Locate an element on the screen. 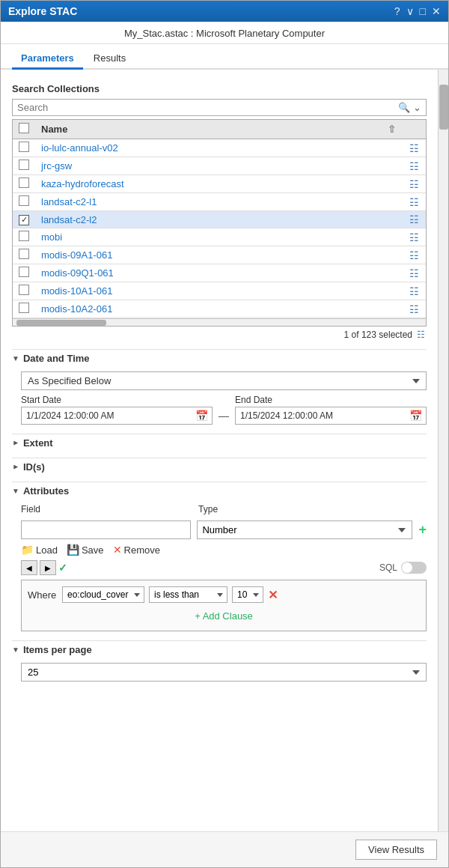  sql-toggle-switch is located at coordinates (414, 568).